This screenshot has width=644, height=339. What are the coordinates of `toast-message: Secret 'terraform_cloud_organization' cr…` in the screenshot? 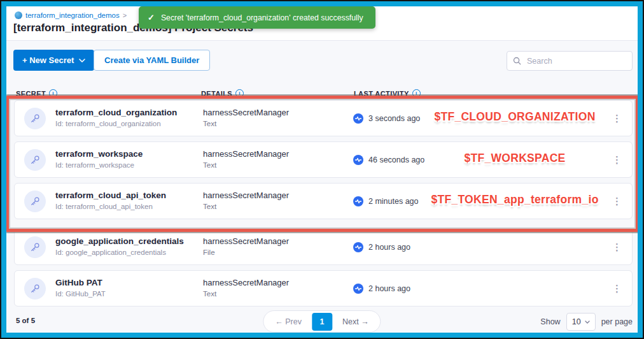 It's located at (262, 18).